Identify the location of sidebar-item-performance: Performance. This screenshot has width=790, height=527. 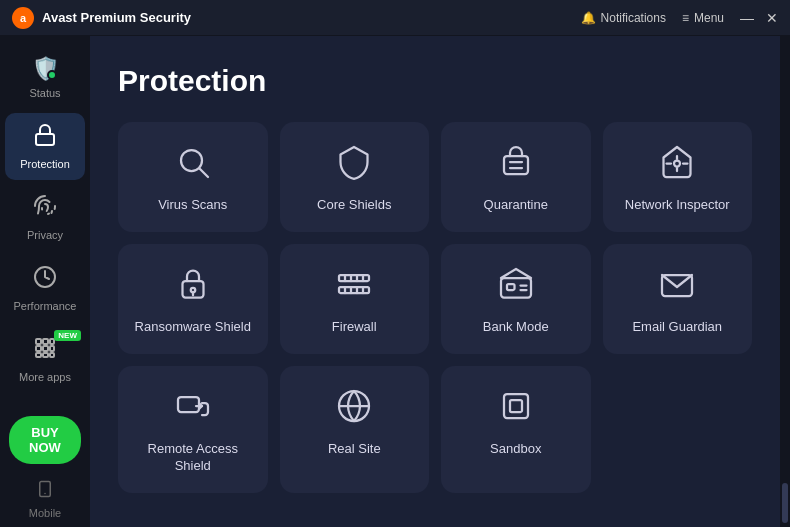
(45, 288).